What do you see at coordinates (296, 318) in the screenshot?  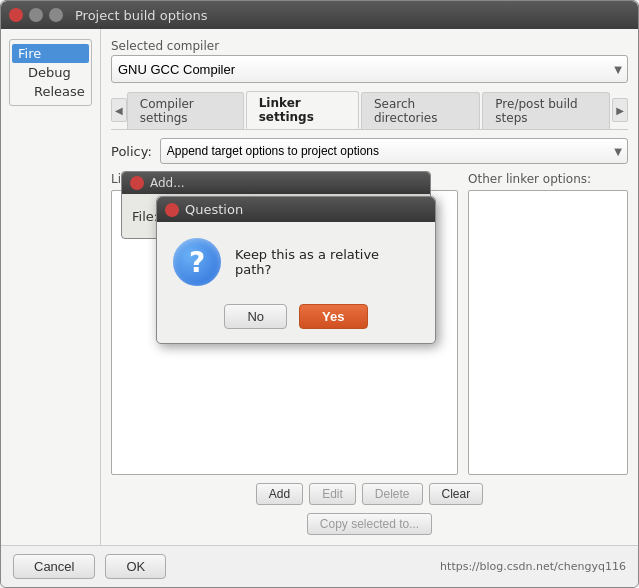 I see `question-buttons: No Yes` at bounding box center [296, 318].